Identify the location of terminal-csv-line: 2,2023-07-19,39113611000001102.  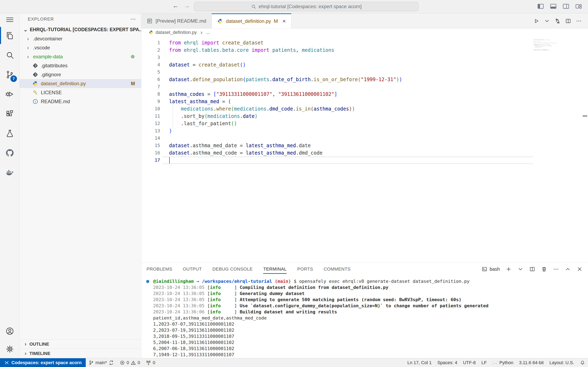
(371, 330).